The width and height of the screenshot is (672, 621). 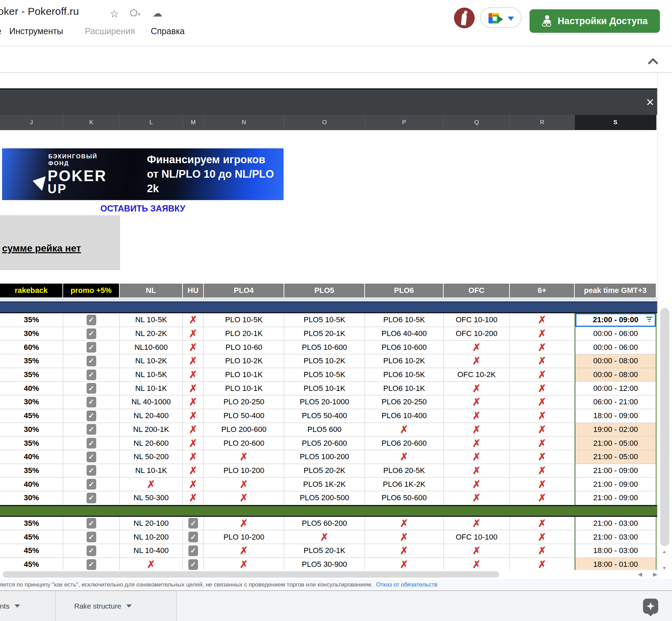 I want to click on header-cell: 6+, so click(x=542, y=290).